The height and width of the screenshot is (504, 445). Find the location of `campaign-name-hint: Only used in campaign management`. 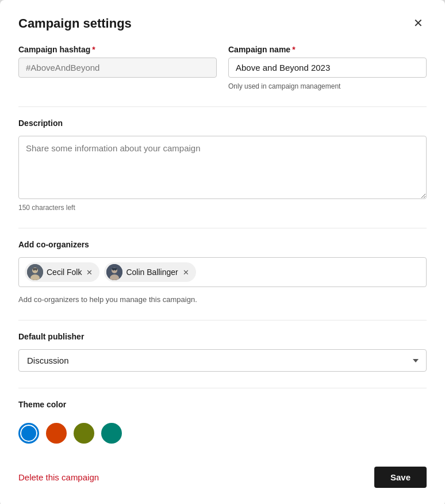

campaign-name-hint: Only used in campaign management is located at coordinates (328, 86).